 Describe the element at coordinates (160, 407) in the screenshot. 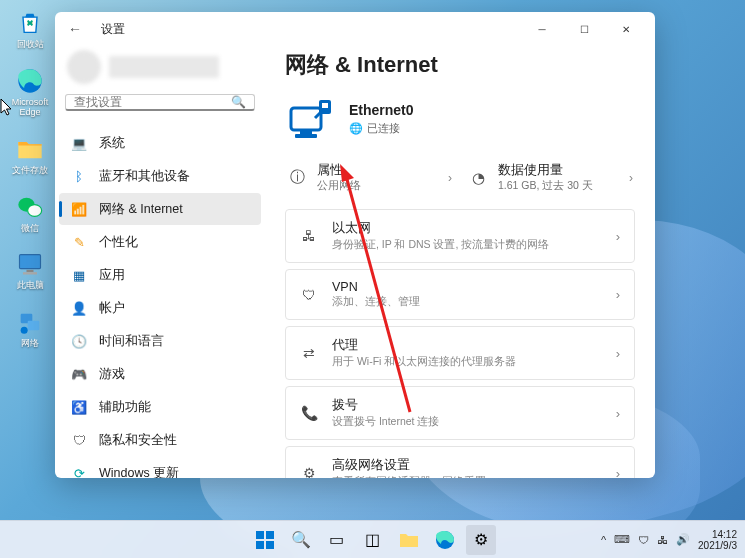

I see `nav-item-accessibility: ♿辅助功能` at that location.